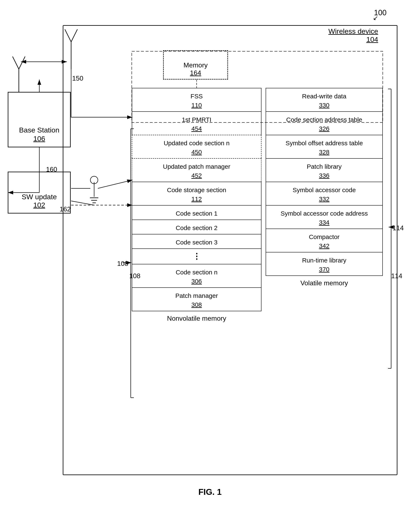 The width and height of the screenshot is (420, 526). I want to click on nv-ref-3: 452, so click(196, 176).